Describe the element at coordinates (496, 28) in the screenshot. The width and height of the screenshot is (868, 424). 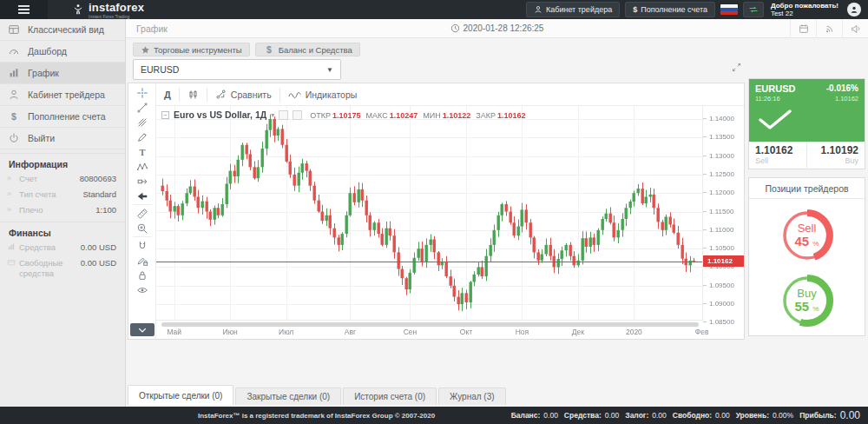
I see `server-datetime: 2020-01-28 12:26:25` at that location.